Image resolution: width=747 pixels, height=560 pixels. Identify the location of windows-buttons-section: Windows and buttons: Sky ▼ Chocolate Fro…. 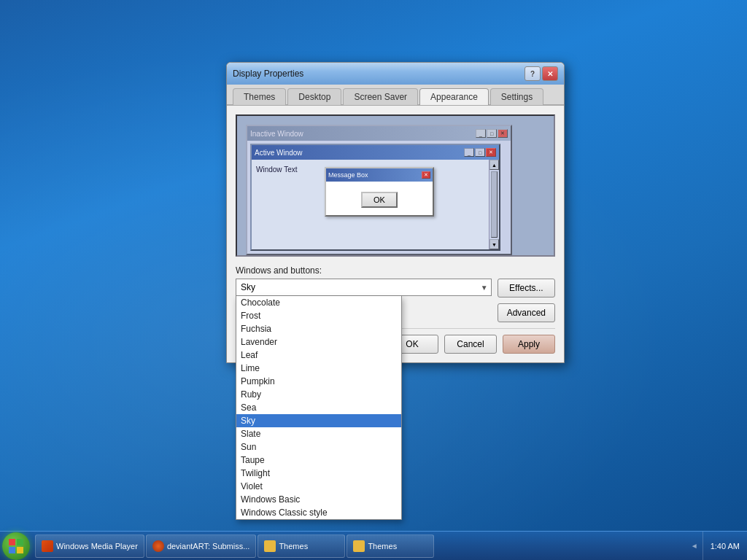
(395, 294).